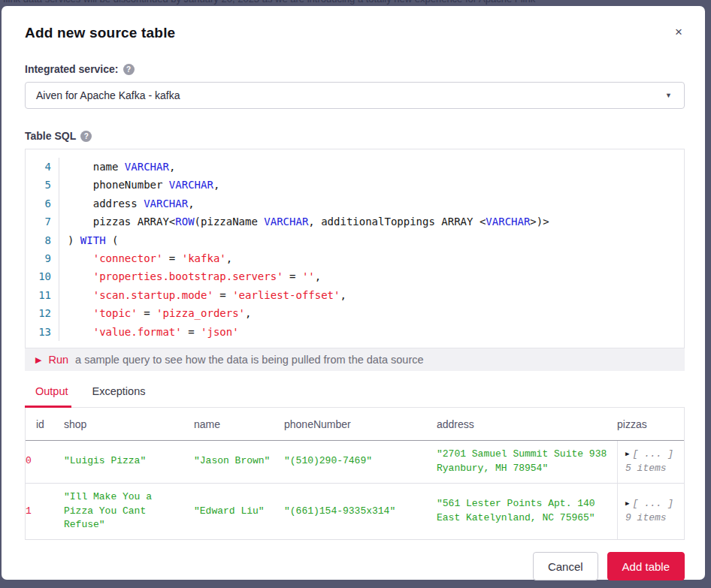 This screenshot has width=711, height=588. What do you see at coordinates (397, 222) in the screenshot?
I see `sql-plain: , additionalToppings ARRAY <` at bounding box center [397, 222].